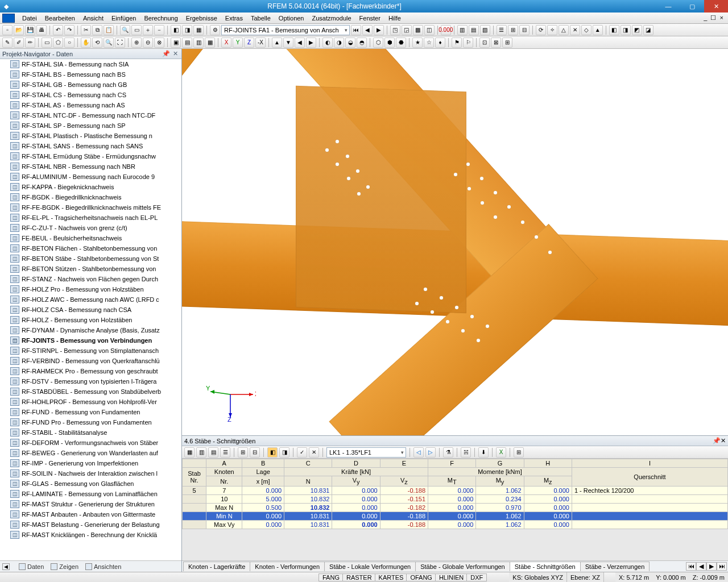  I want to click on status-toggle-kartes: KARTES, so click(391, 577).